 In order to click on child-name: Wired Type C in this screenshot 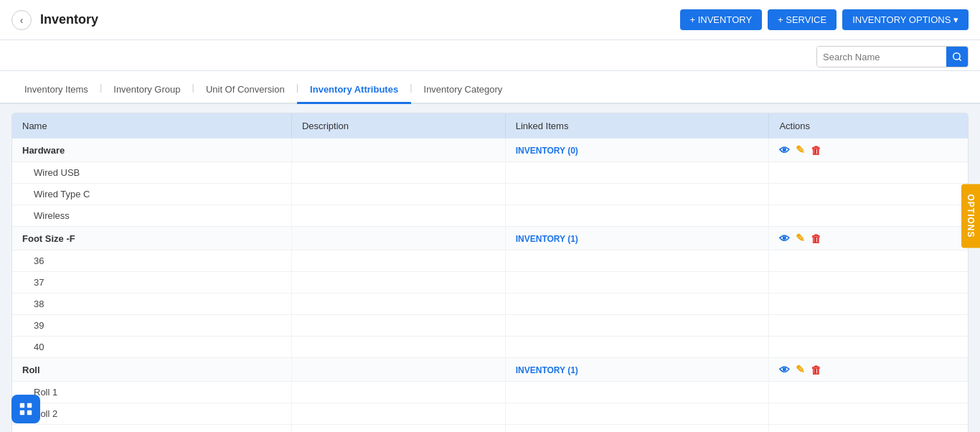, I will do `click(152, 194)`.